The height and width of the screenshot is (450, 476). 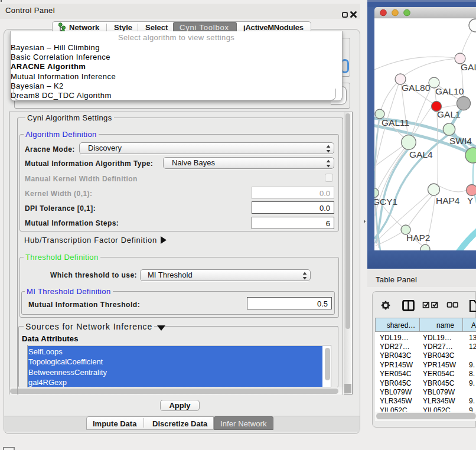 I want to click on svg-text: SWI4, so click(x=461, y=141).